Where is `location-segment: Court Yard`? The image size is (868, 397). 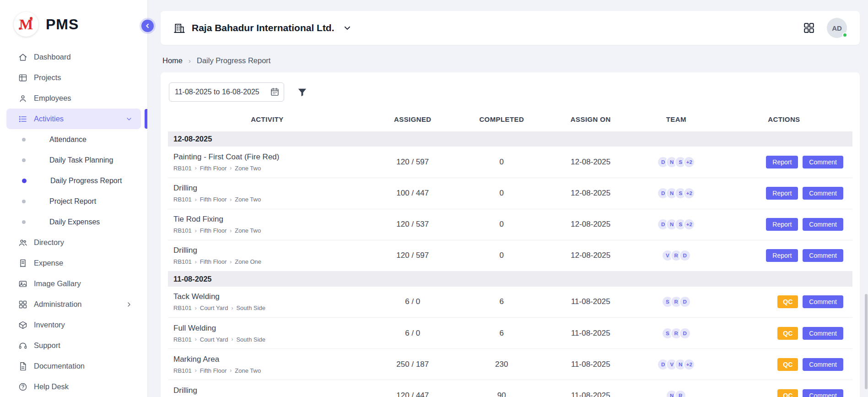
location-segment: Court Yard is located at coordinates (214, 340).